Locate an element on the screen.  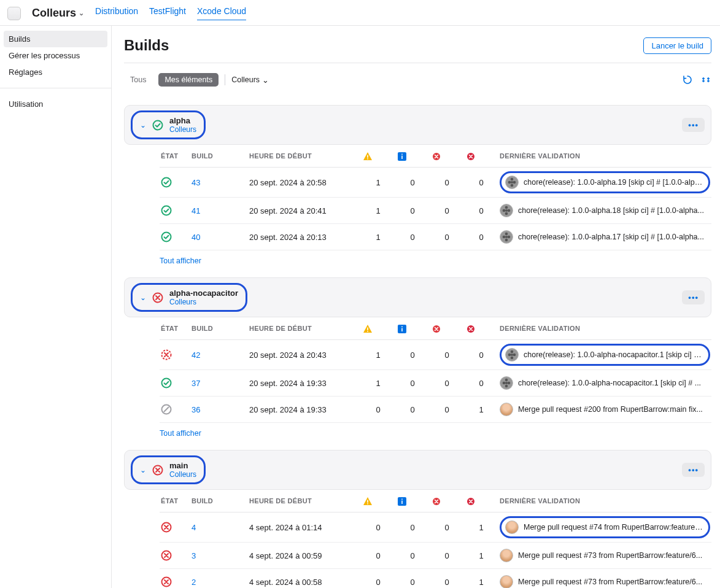
commit-message: chore(release): 1.0.0-alpha.18 [skip ci]… is located at coordinates (611, 211).